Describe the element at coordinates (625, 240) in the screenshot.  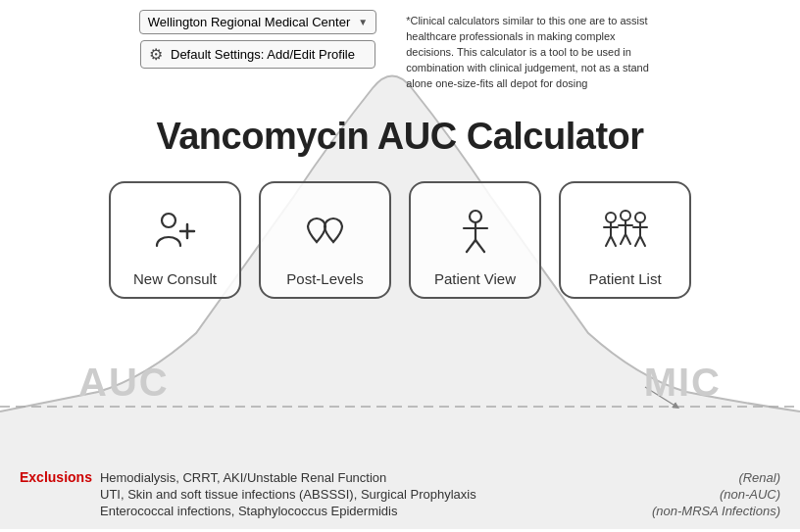
I see `patient-list-card: Patient List` at that location.